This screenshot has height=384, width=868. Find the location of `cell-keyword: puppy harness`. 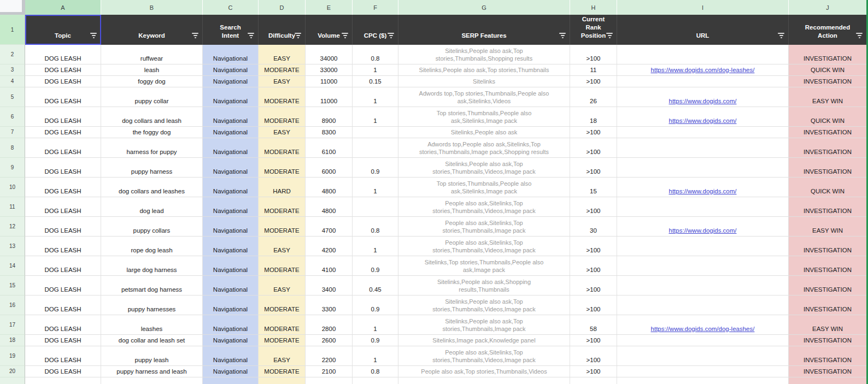

cell-keyword: puppy harness is located at coordinates (152, 168).